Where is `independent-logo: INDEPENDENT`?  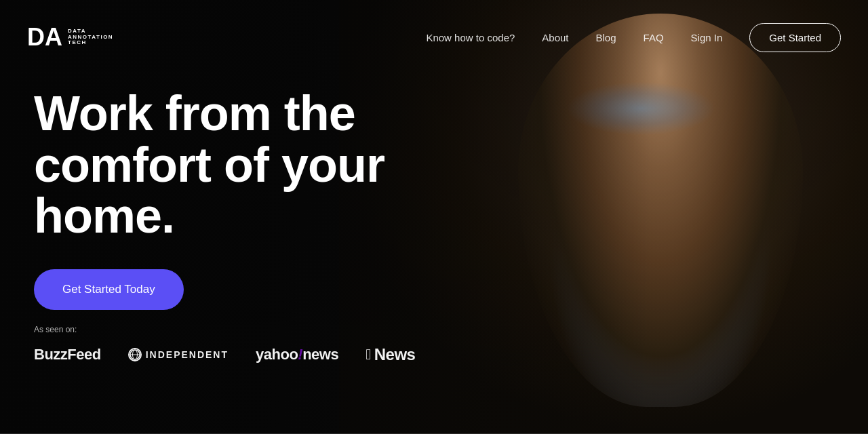
independent-logo: INDEPENDENT is located at coordinates (178, 355).